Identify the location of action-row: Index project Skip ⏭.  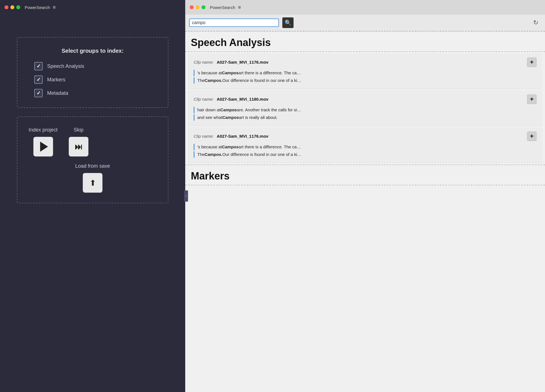
(93, 142).